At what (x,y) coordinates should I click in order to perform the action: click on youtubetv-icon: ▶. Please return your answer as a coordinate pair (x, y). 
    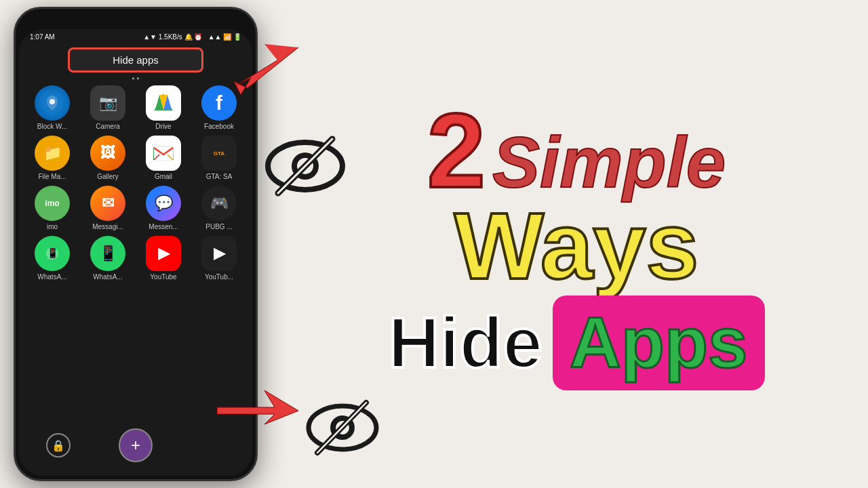
    Looking at the image, I should click on (219, 253).